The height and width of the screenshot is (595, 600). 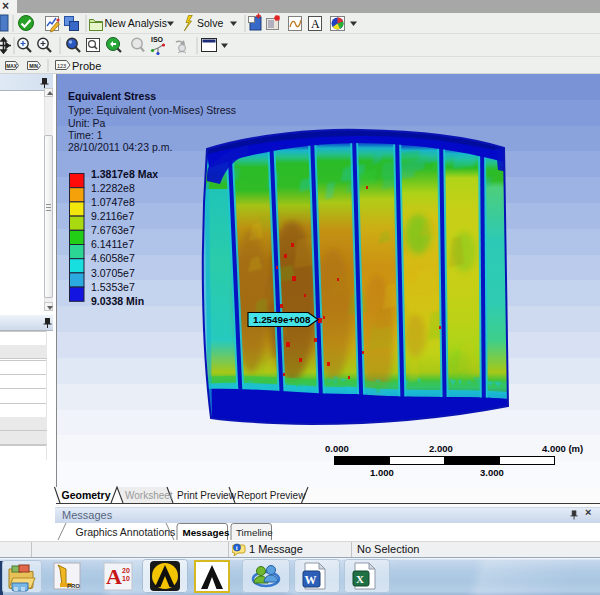 What do you see at coordinates (113, 287) in the screenshot?
I see `svg-text: 1.5353e7` at bounding box center [113, 287].